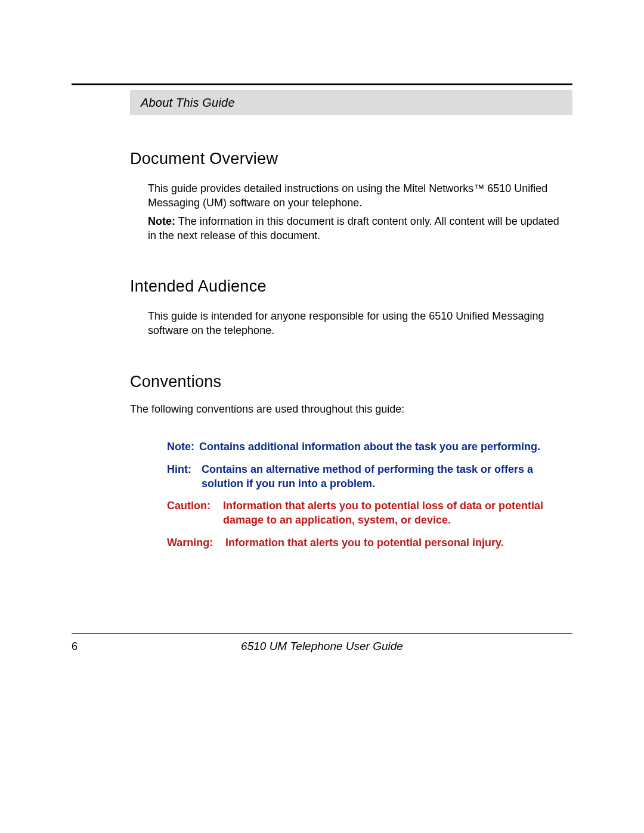 The image size is (644, 833). Describe the element at coordinates (392, 513) in the screenshot. I see `convention-caution-text: Information that alerts you to potential…` at that location.